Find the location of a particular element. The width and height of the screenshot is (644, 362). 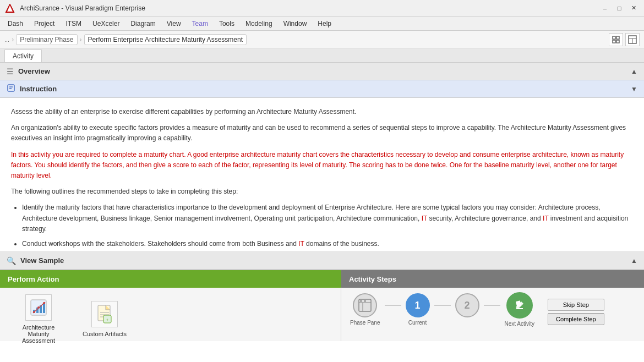

menu-project: Project is located at coordinates (44, 24).